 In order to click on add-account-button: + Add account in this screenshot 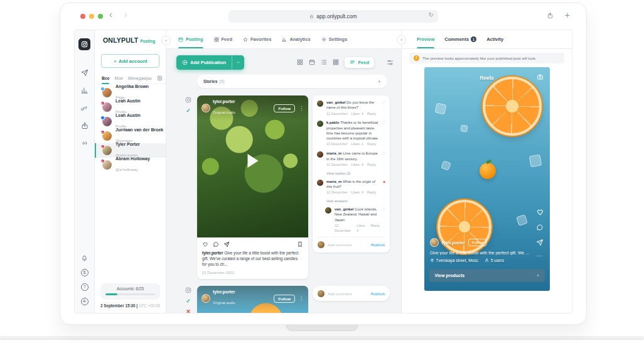, I will do `click(131, 61)`.